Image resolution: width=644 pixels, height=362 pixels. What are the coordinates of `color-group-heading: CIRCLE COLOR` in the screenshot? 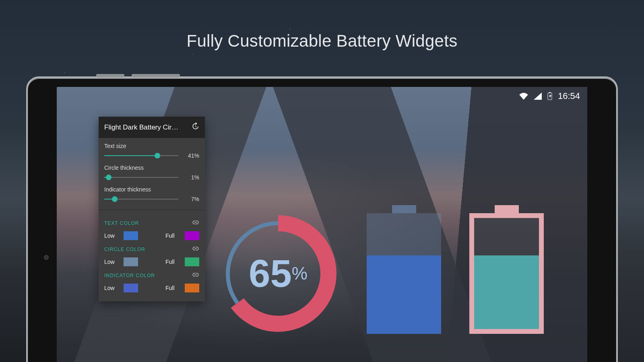 It's located at (125, 249).